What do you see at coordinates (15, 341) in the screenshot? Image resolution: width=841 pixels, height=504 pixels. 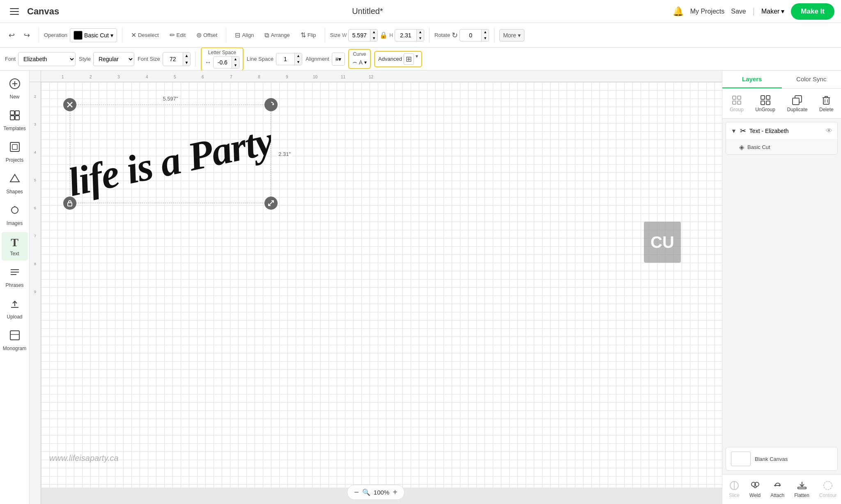 I see `sidebar-item-monogram: Monogram` at bounding box center [15, 341].